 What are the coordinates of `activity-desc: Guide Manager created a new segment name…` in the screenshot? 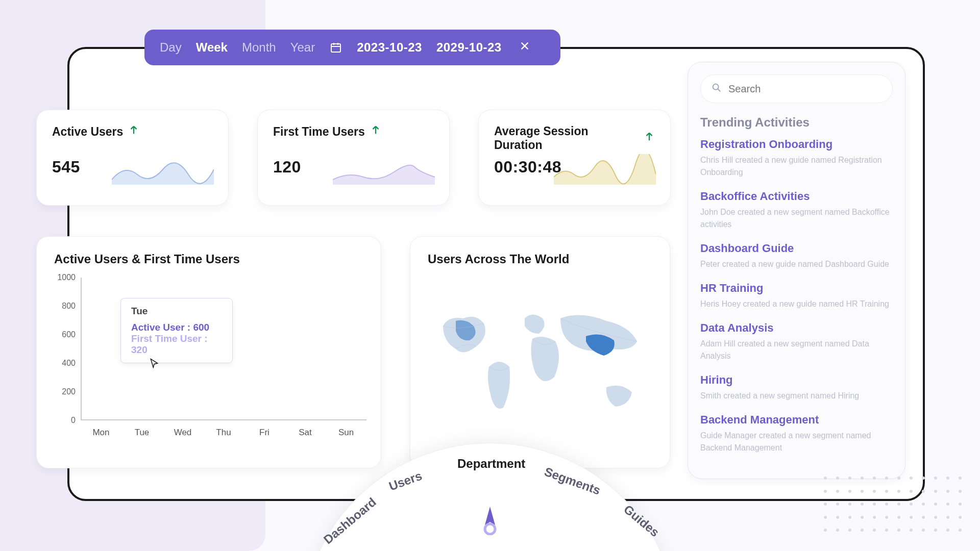 It's located at (796, 442).